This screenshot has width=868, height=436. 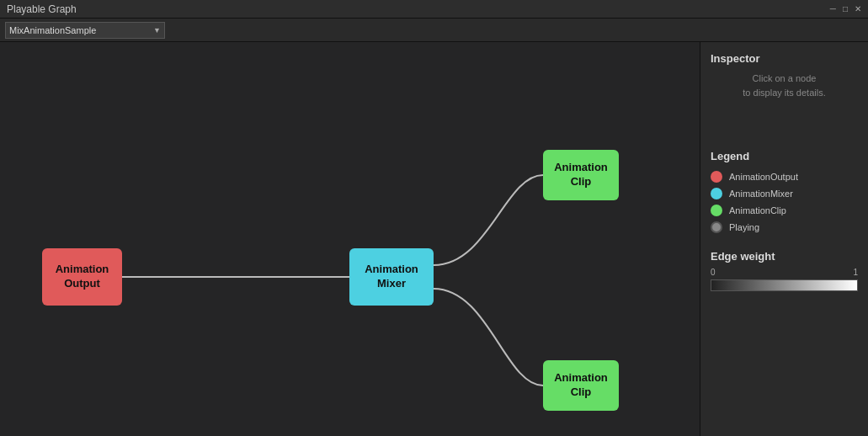 I want to click on legend-label-mixer: AnimationMixer, so click(x=761, y=194).